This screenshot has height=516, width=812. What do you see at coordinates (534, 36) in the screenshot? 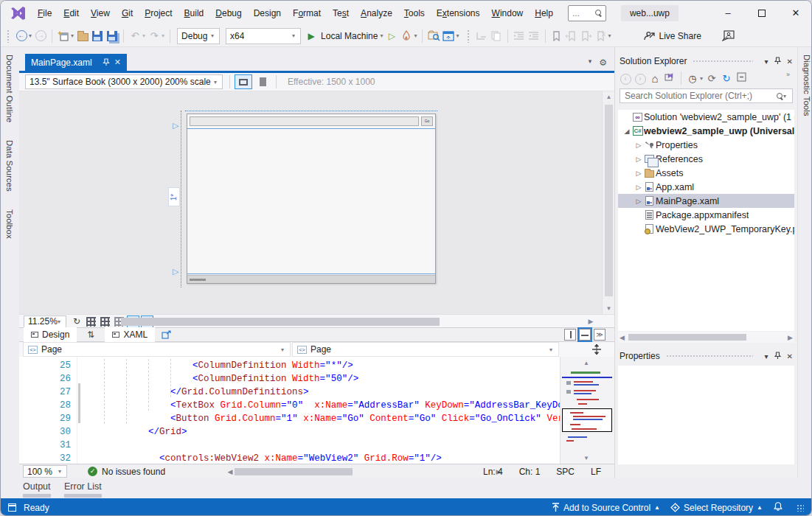
I see `increase-indent-button` at bounding box center [534, 36].